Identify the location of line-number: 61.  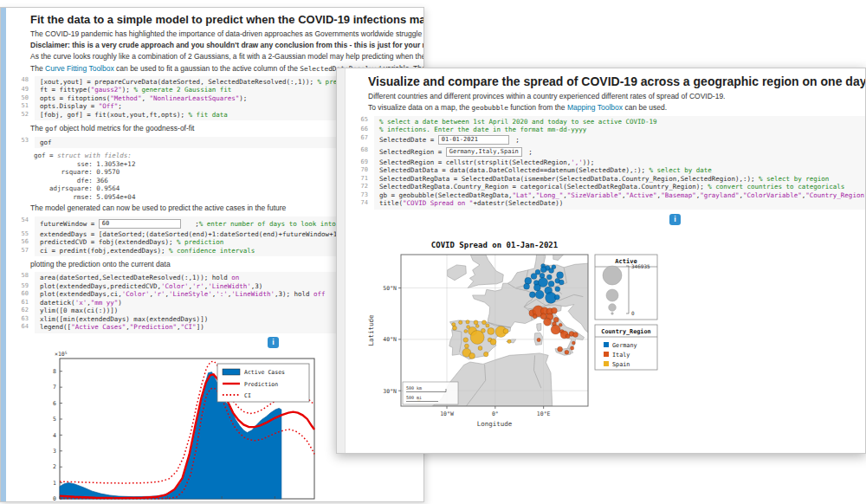
(21, 303).